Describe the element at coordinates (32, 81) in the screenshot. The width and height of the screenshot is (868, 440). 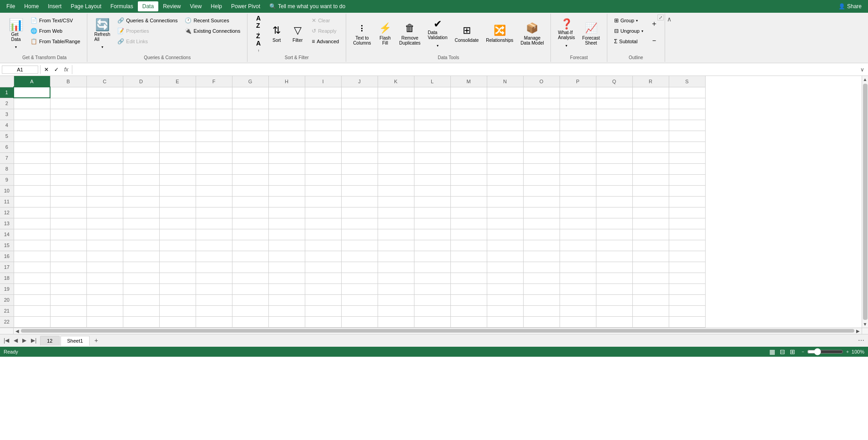
I see `col-header-A: A` at that location.